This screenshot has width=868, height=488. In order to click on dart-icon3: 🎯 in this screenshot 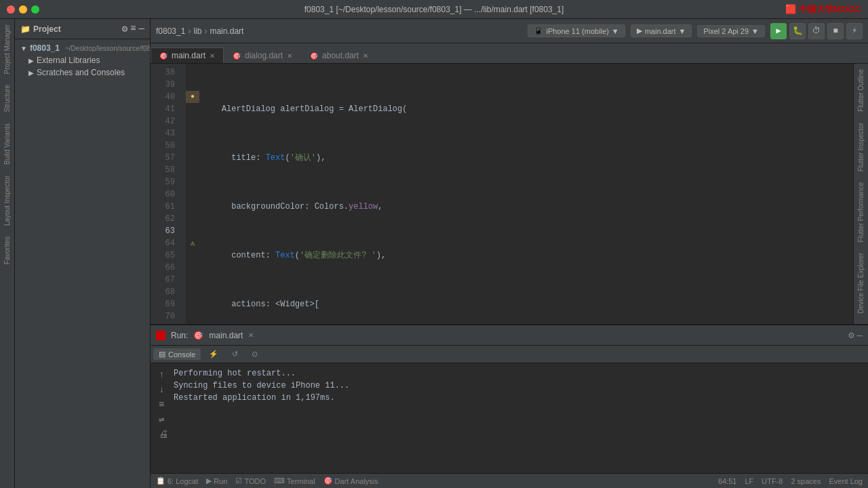, I will do `click(314, 56)`.